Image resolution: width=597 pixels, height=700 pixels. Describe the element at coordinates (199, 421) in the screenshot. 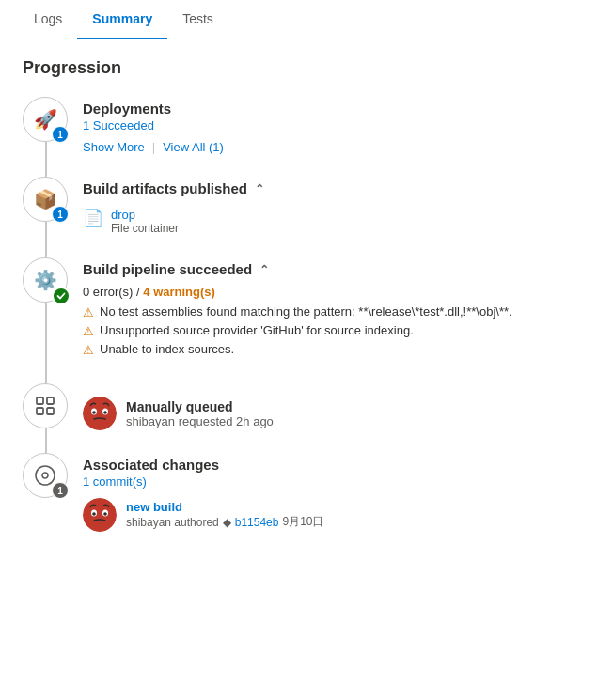

I see `queue-detail: shibayan requested 2h ago` at that location.